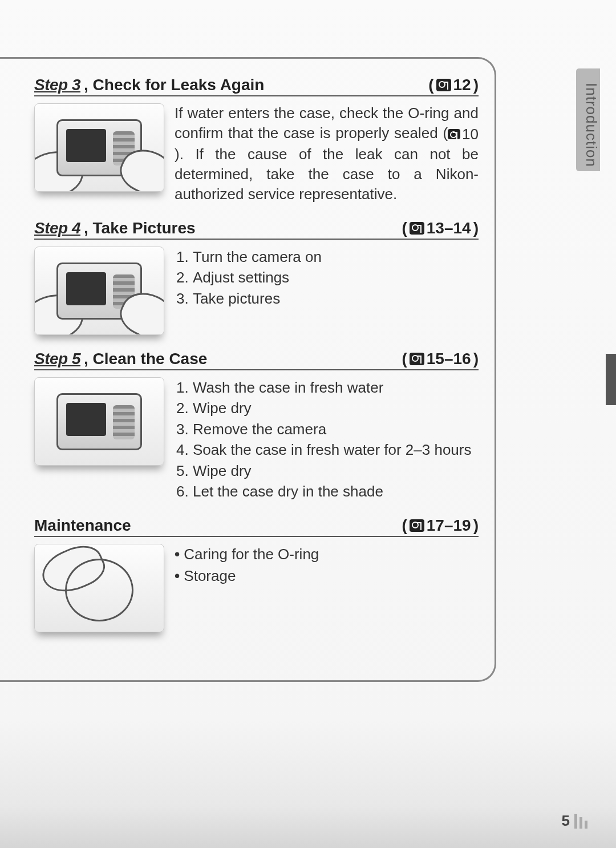 The height and width of the screenshot is (848, 616). Describe the element at coordinates (257, 527) in the screenshot. I see `section-header: Maintenance ( 17–19)` at that location.